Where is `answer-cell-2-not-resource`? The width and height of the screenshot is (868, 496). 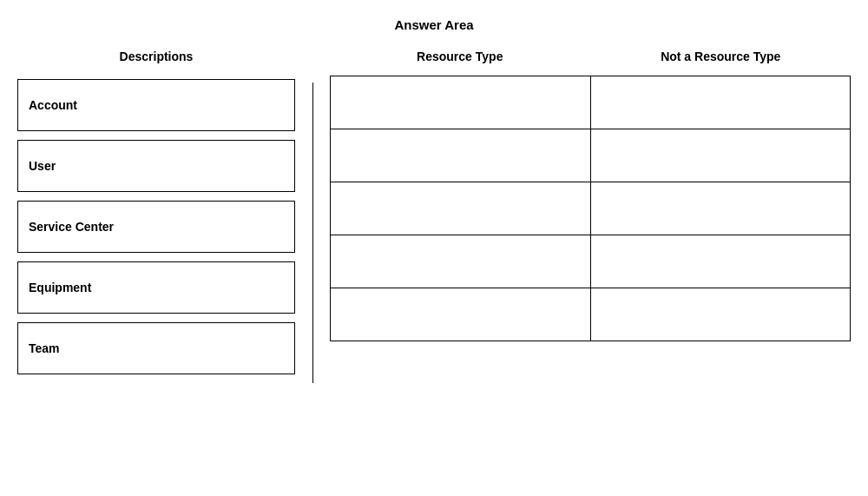
answer-cell-2-not-resource is located at coordinates (720, 155).